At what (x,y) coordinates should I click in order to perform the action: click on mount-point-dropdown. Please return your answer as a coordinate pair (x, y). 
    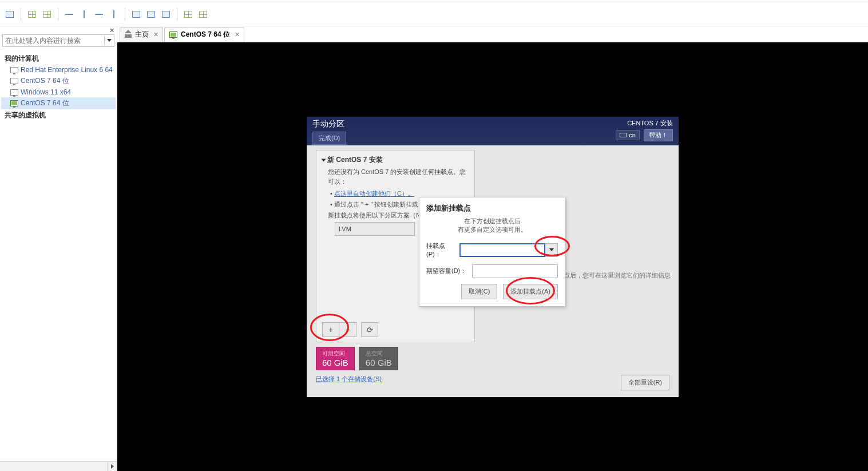
    Looking at the image, I should click on (552, 250).